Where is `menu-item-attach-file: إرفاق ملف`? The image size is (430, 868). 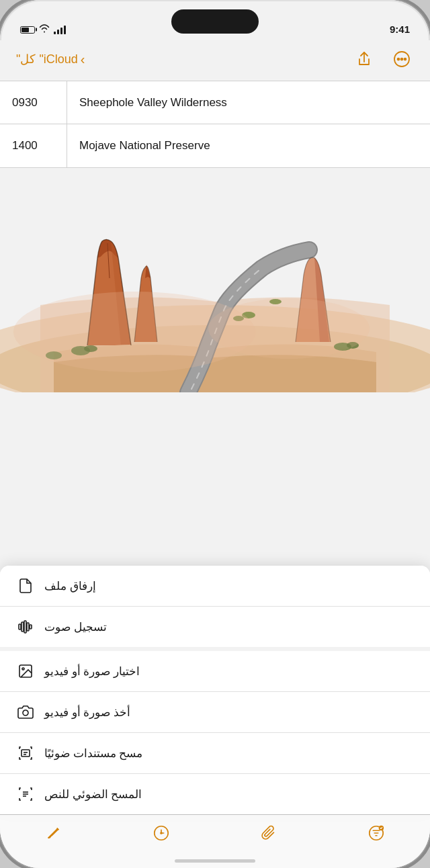 menu-item-attach-file: إرفاق ملف is located at coordinates (215, 586).